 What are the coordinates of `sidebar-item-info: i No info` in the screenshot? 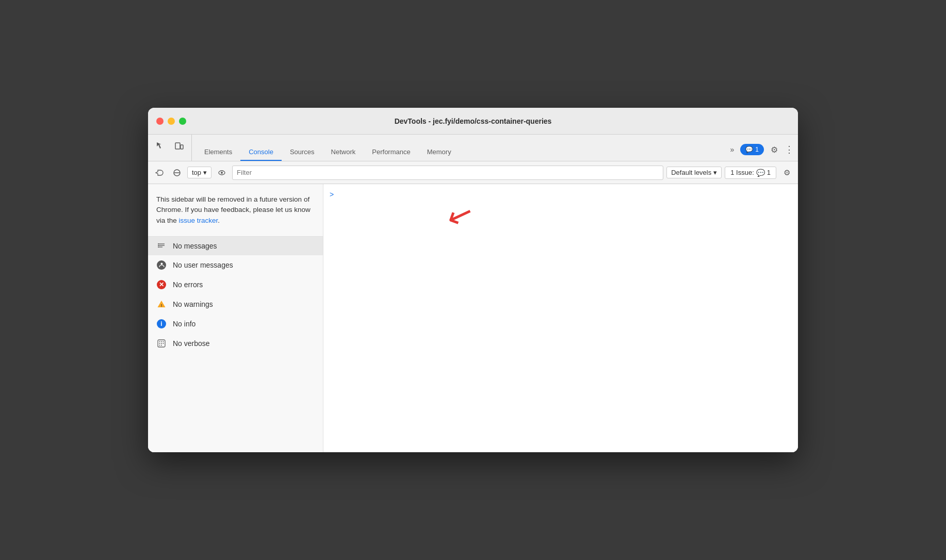 It's located at (235, 324).